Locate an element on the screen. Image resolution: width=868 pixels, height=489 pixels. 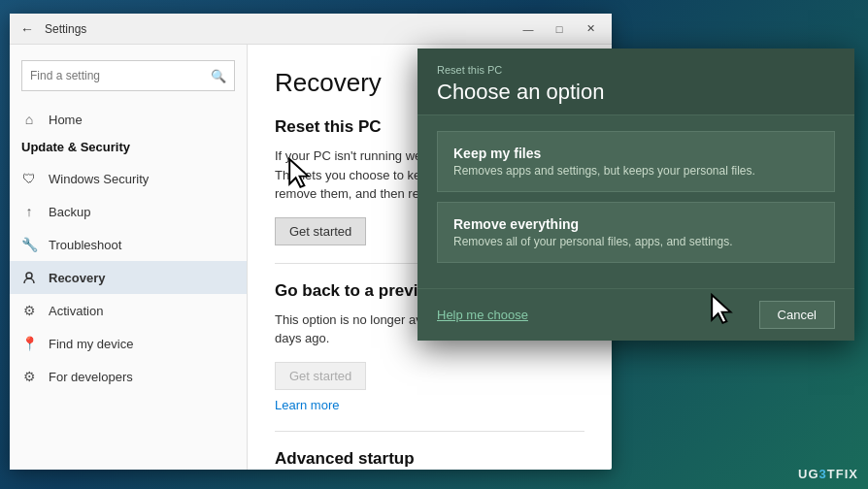
search-box: 🔍 is located at coordinates (128, 76).